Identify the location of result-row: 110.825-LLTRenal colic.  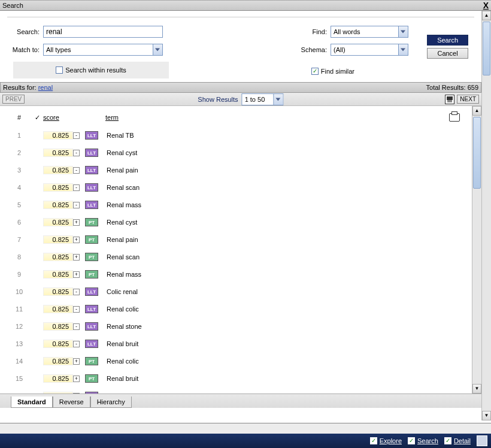
(234, 309).